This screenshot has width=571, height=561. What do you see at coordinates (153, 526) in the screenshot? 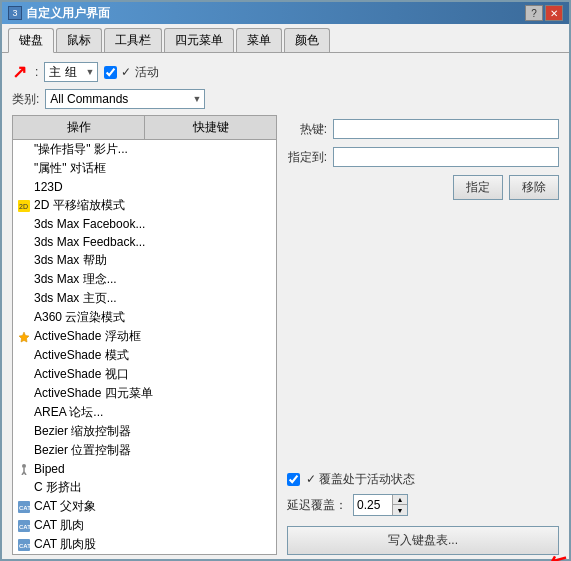
I see `row-text: CAT 肌肉` at bounding box center [153, 526].